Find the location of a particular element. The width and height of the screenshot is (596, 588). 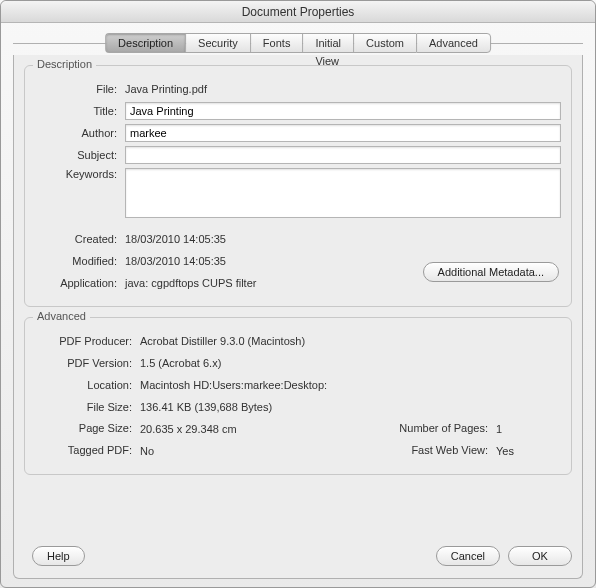

value-pdf-producer: Acrobat Distiller 9.3.0 (Macintosh) is located at coordinates (350, 341).